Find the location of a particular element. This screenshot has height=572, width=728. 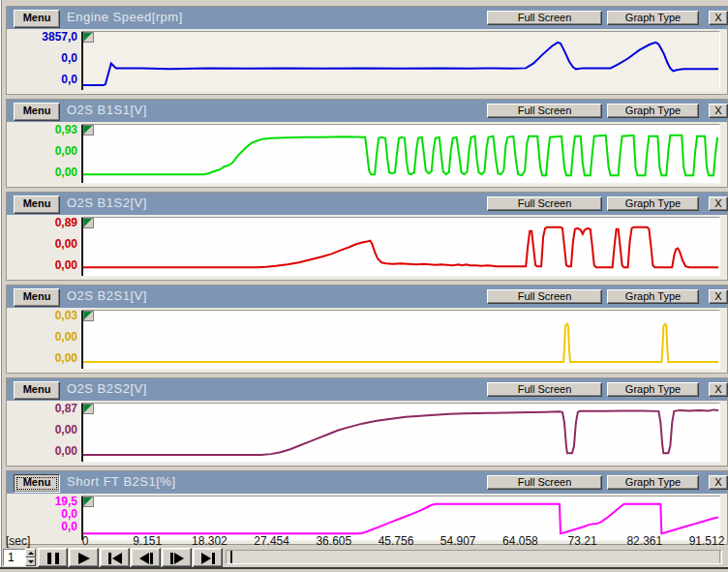

time-tick-label: 82.361 is located at coordinates (645, 541).